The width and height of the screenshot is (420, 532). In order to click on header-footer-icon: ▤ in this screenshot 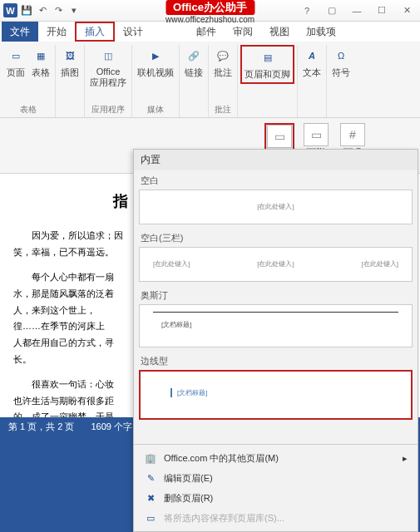, I will do `click(268, 57)`.